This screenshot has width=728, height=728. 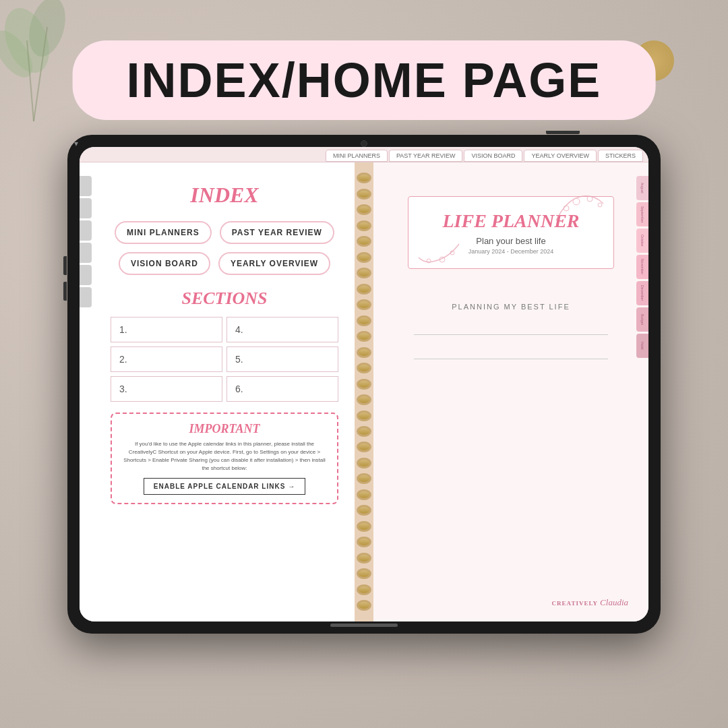 What do you see at coordinates (224, 264) in the screenshot?
I see `index-row-2: VISION BOARD YEARLY OVERVIEW` at bounding box center [224, 264].